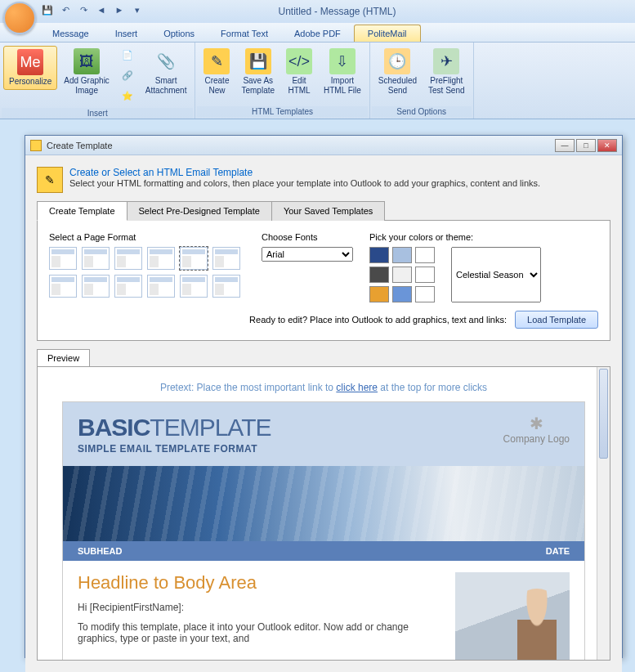 Image resolution: width=635 pixels, height=672 pixels. I want to click on color-swatches, so click(406, 275).